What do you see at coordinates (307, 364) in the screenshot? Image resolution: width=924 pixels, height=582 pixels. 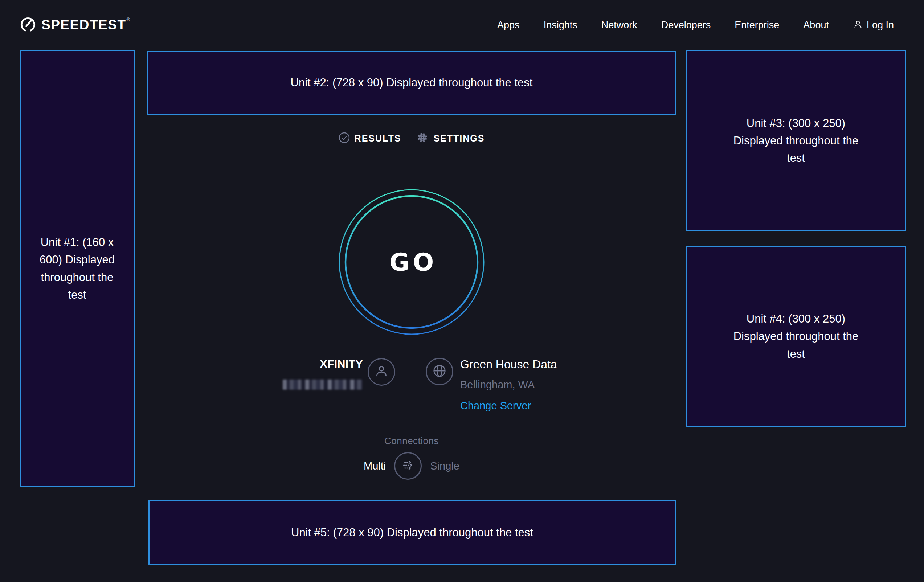 I see `isp-name: XFINITY` at bounding box center [307, 364].